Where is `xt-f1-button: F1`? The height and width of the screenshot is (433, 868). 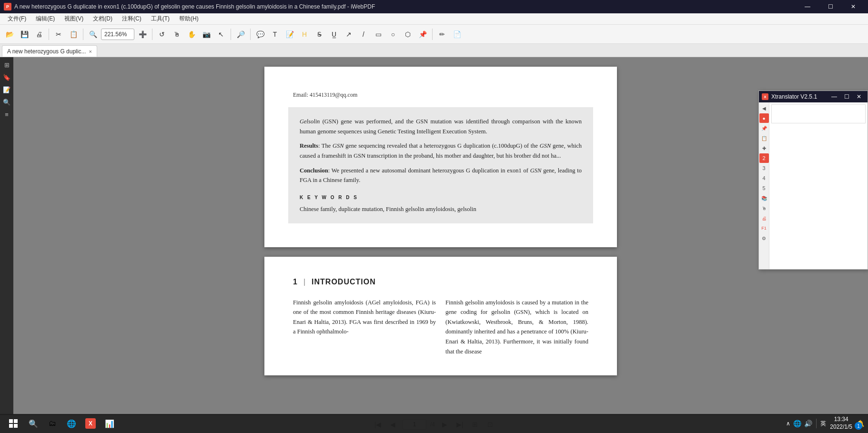 xt-f1-button: F1 is located at coordinates (764, 228).